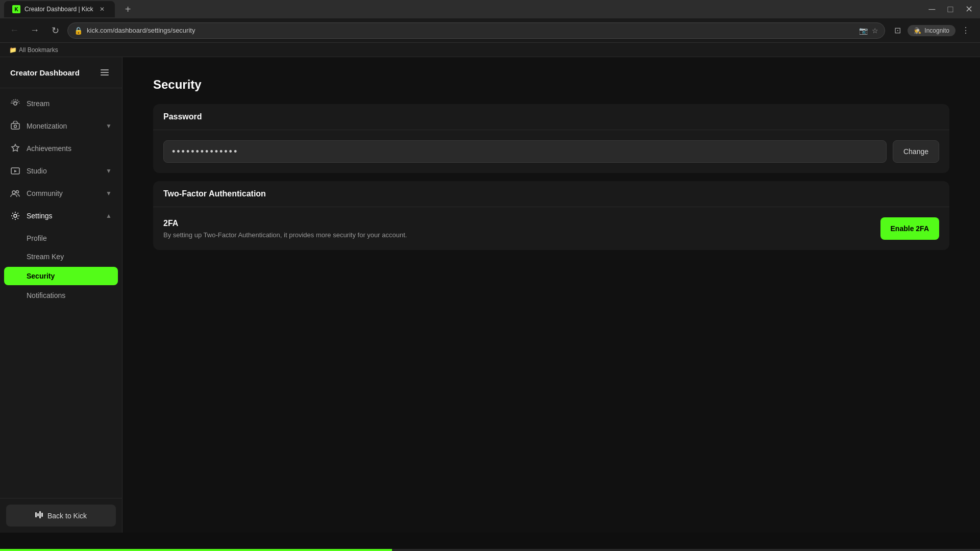 The height and width of the screenshot is (551, 980). Describe the element at coordinates (551, 152) in the screenshot. I see `password-row: Change` at that location.